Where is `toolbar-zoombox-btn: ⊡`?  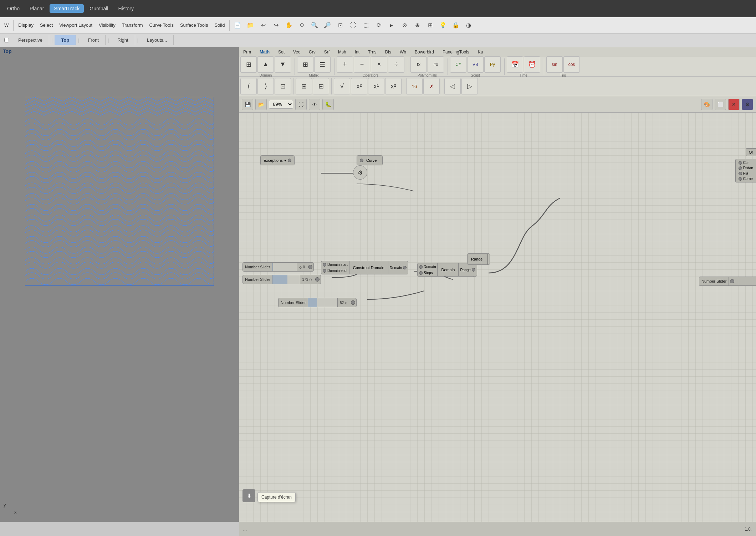 toolbar-zoombox-btn: ⊡ is located at coordinates (340, 25).